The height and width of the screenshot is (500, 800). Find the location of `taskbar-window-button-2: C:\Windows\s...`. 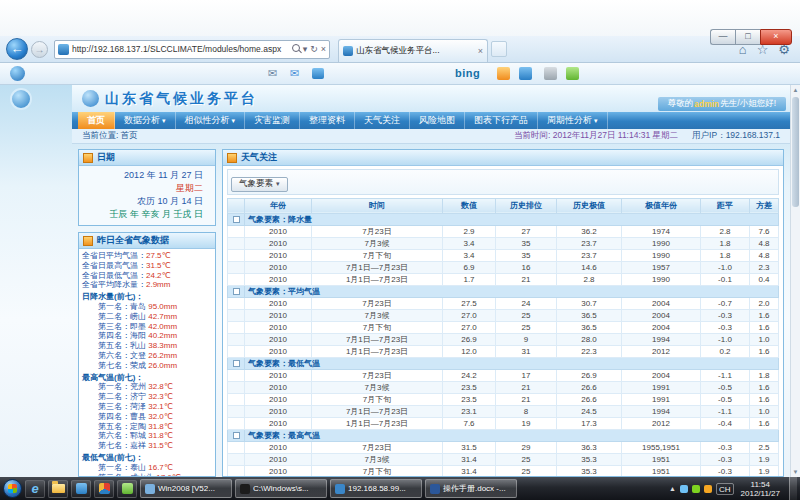

taskbar-window-button-2: C:\Windows\s... is located at coordinates (281, 488).